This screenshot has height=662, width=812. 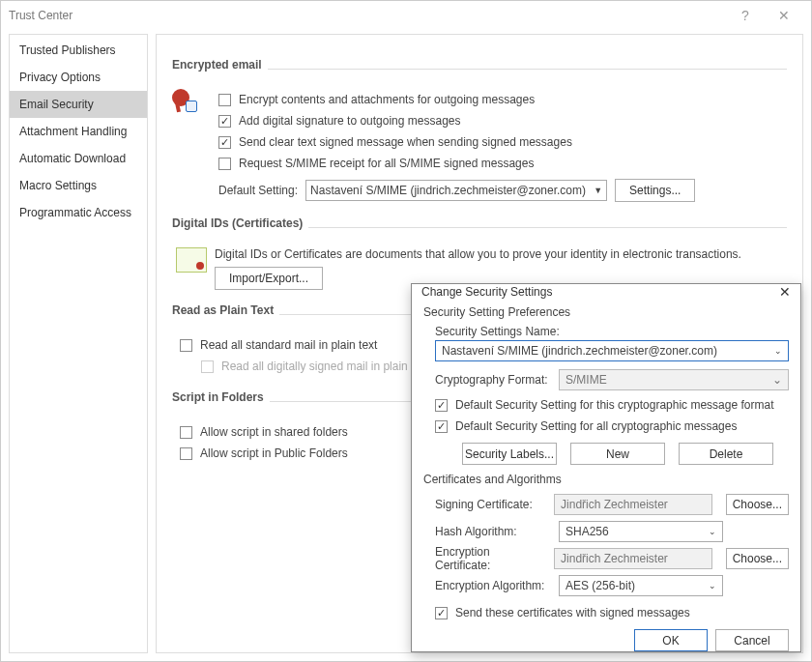 I want to click on certificate-icon, so click(x=191, y=260).